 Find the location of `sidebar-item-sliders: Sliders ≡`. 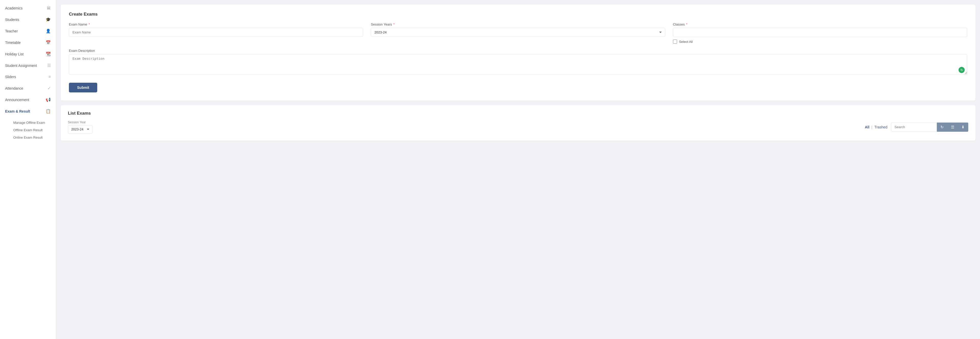

sidebar-item-sliders: Sliders ≡ is located at coordinates (28, 77).